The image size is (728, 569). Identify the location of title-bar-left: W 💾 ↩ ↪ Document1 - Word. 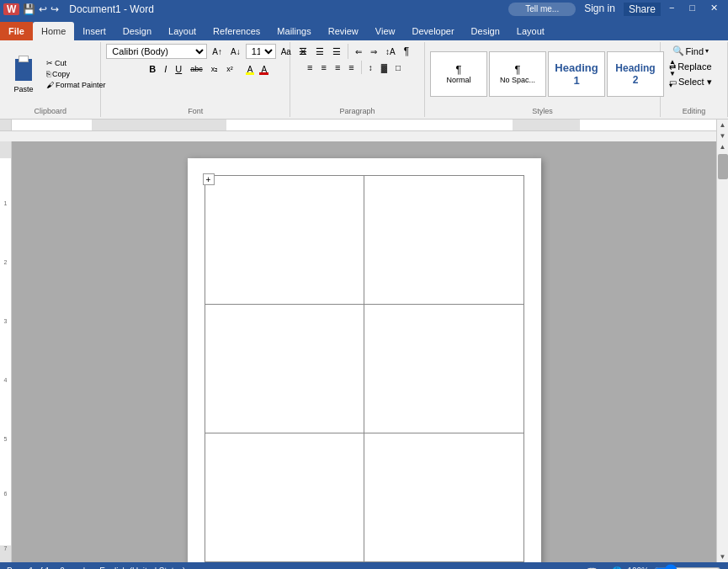
(79, 9).